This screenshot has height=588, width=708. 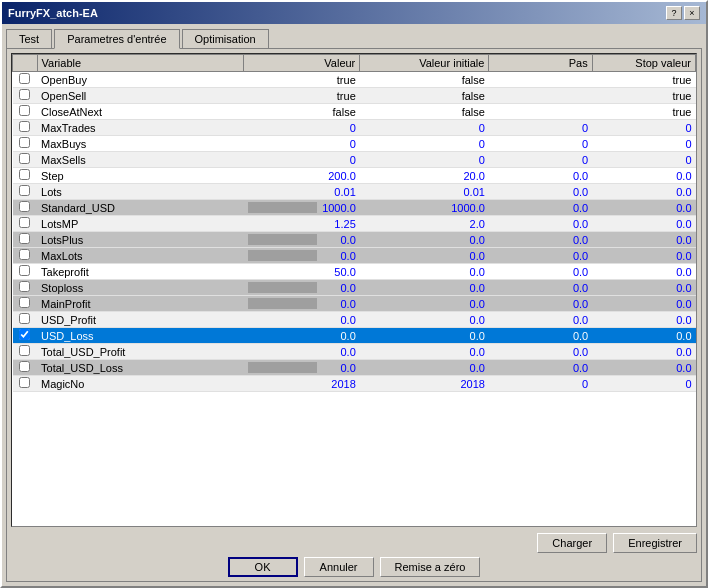 I want to click on table-row: Stoploss 0.0 0.0 0.0 0.0, so click(x=354, y=288).